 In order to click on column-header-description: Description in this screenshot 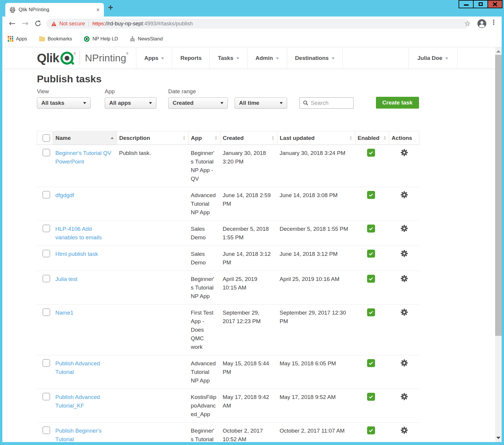, I will do `click(153, 138)`.